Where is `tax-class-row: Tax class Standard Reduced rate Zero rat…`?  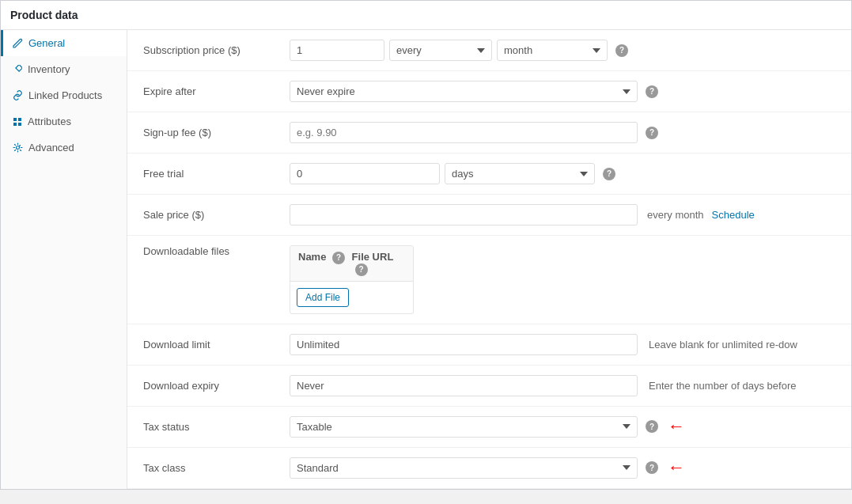
tax-class-row: Tax class Standard Reduced rate Zero rat… is located at coordinates (489, 468).